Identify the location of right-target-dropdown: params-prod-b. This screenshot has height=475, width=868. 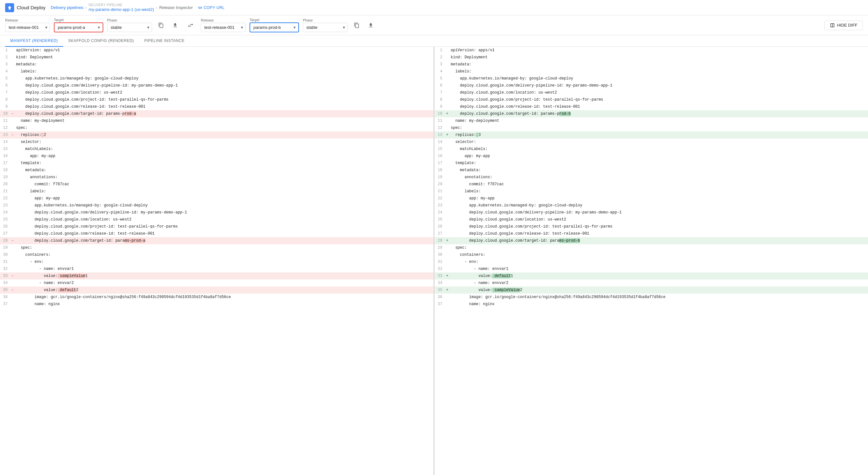
(274, 28).